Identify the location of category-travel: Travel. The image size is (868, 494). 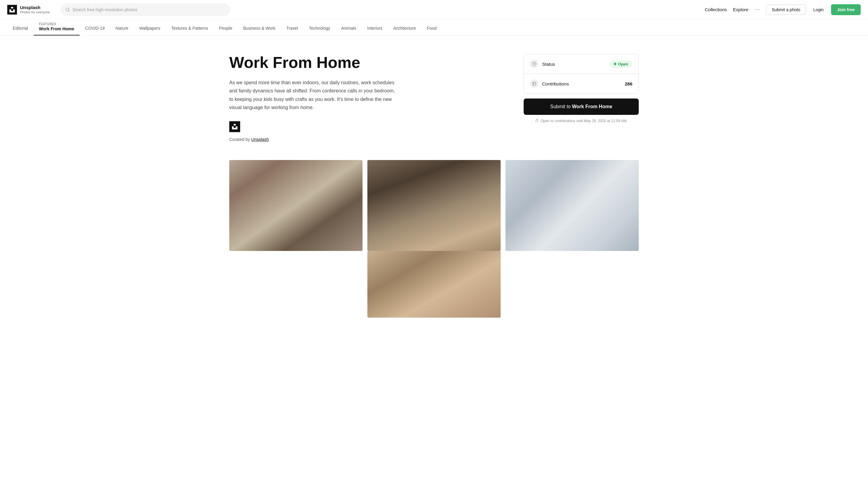
(292, 28).